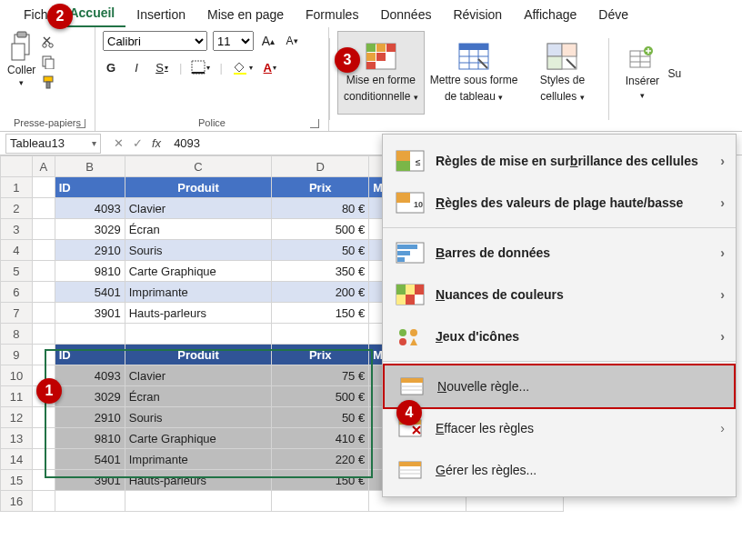 The height and width of the screenshot is (560, 742). I want to click on format-as-table-button: Mettre sous forme de tableau ▾, so click(475, 73).